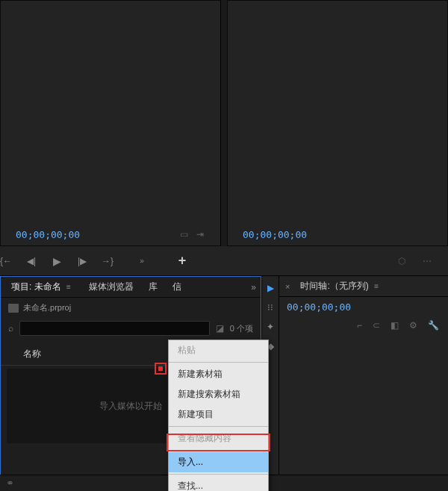 This screenshot has width=448, height=491. Describe the element at coordinates (82, 261) in the screenshot. I see `step-forward-icon: |▶` at that location.